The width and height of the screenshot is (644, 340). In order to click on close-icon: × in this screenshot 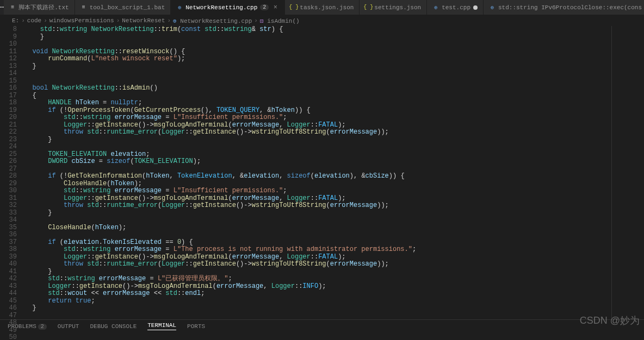, I will do `click(275, 8)`.